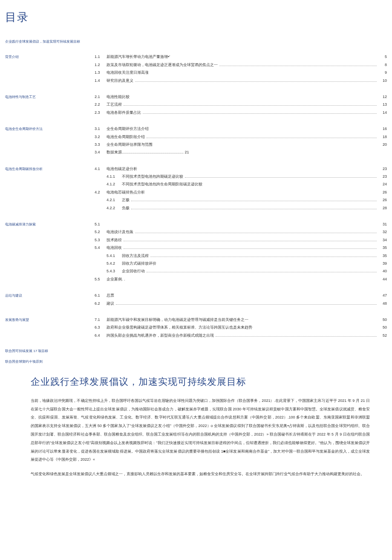  What do you see at coordinates (241, 232) in the screenshot?
I see `toc-entry: 5.2电池设计及包装32` at bounding box center [241, 232].